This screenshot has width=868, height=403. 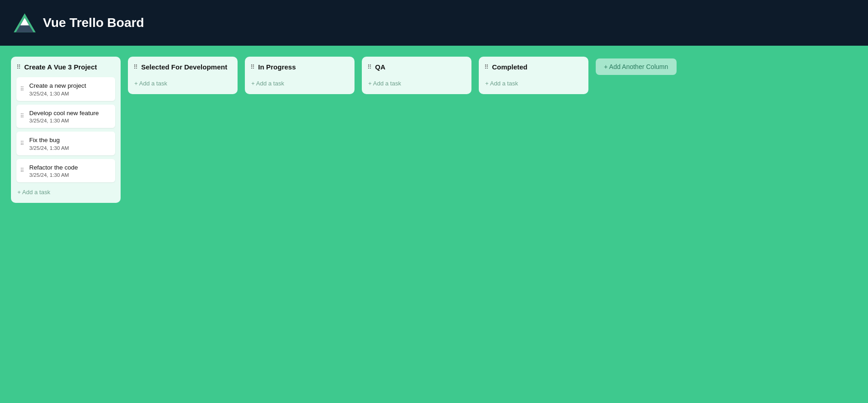 What do you see at coordinates (66, 117) in the screenshot?
I see `task-card-task-2: ⠿Develop cool new feature3/25/24, 1:30 A…` at bounding box center [66, 117].